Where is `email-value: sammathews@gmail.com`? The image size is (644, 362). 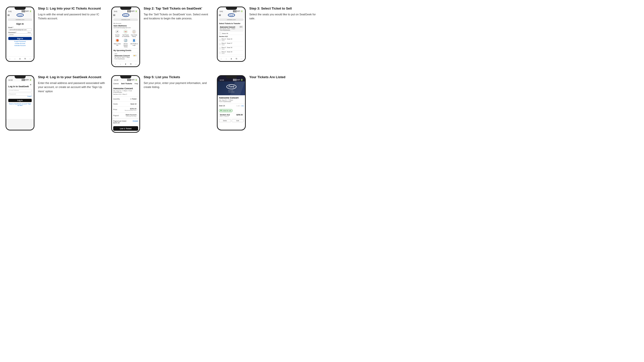
email-value: sammathews@gmail.com is located at coordinates (18, 30).